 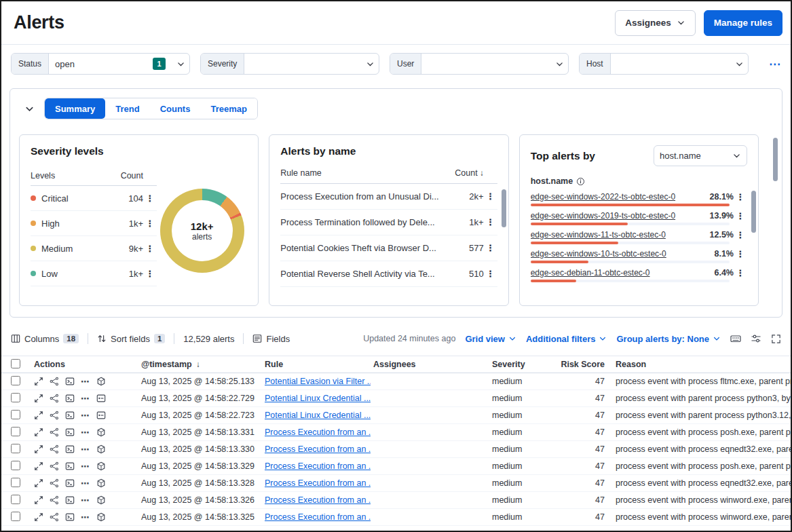 I want to click on collapse-charts-icon, so click(x=30, y=109).